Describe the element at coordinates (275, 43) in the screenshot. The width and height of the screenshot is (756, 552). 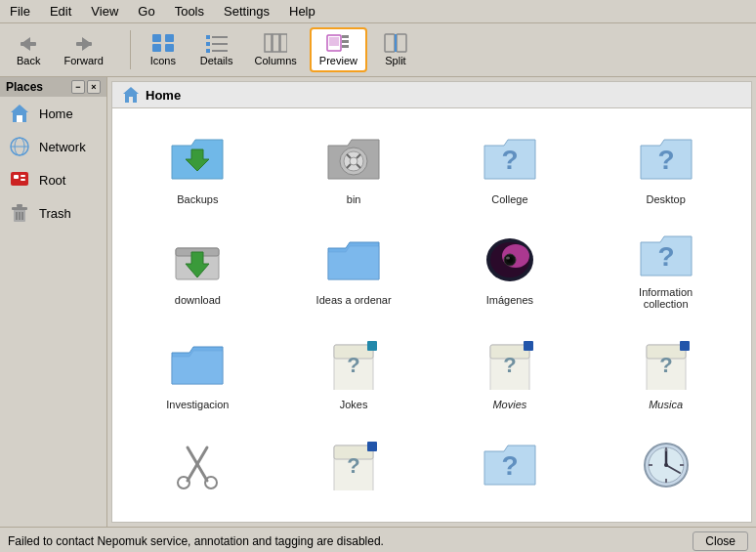
I see `columns-view-icon` at that location.